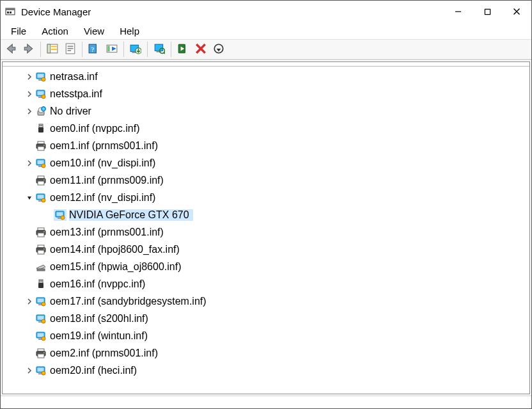 Image resolution: width=532 pixels, height=409 pixels. What do you see at coordinates (70, 49) in the screenshot?
I see `properties-button` at bounding box center [70, 49].